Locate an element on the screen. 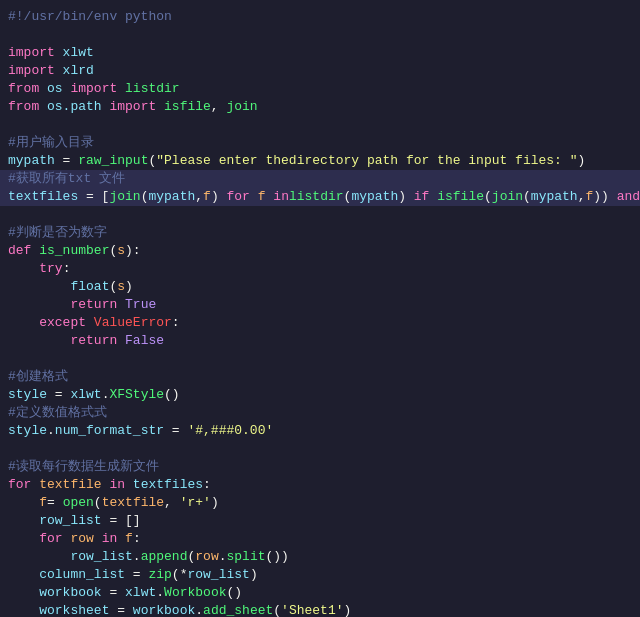 Image resolution: width=640 pixels, height=617 pixels. code-line-14: def is_number(s): is located at coordinates (320, 251).